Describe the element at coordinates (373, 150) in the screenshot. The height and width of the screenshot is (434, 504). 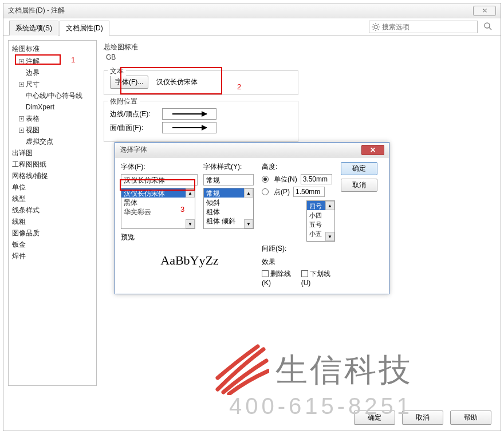
I see `font-dialog-close: ✕` at that location.